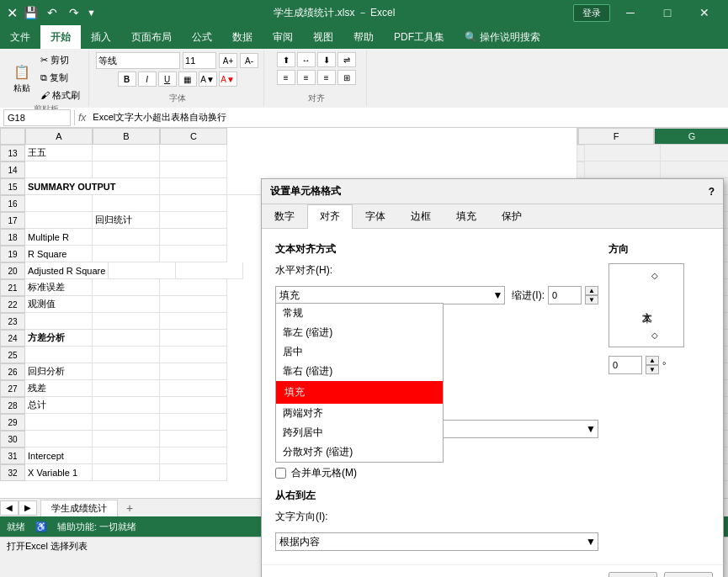 This screenshot has width=728, height=577. I want to click on decrease-font-button: A-, so click(249, 61).